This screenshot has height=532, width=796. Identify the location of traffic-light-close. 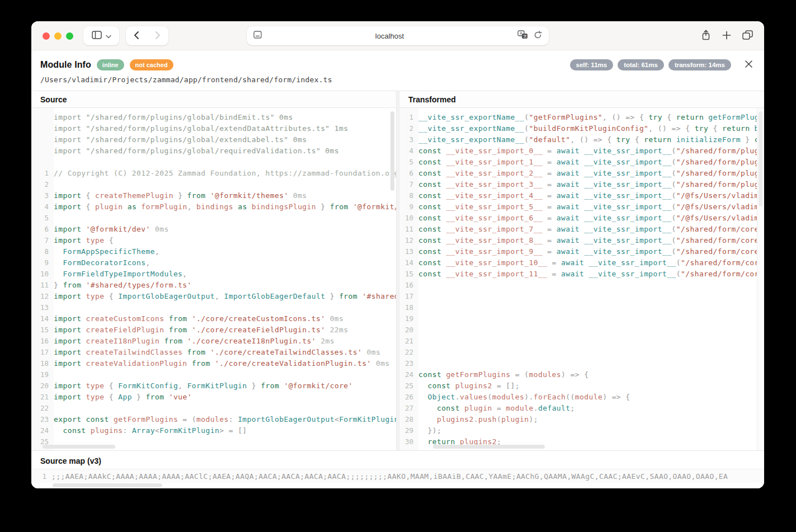
(46, 36).